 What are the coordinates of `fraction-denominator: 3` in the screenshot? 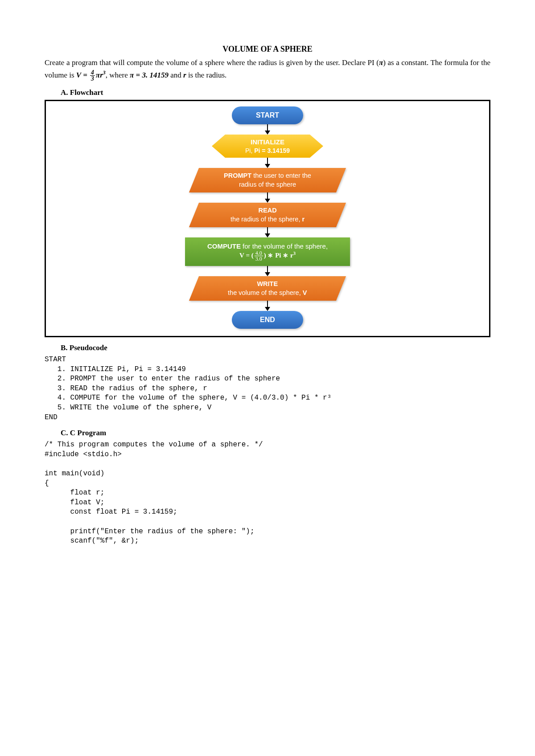 It's located at (93, 79).